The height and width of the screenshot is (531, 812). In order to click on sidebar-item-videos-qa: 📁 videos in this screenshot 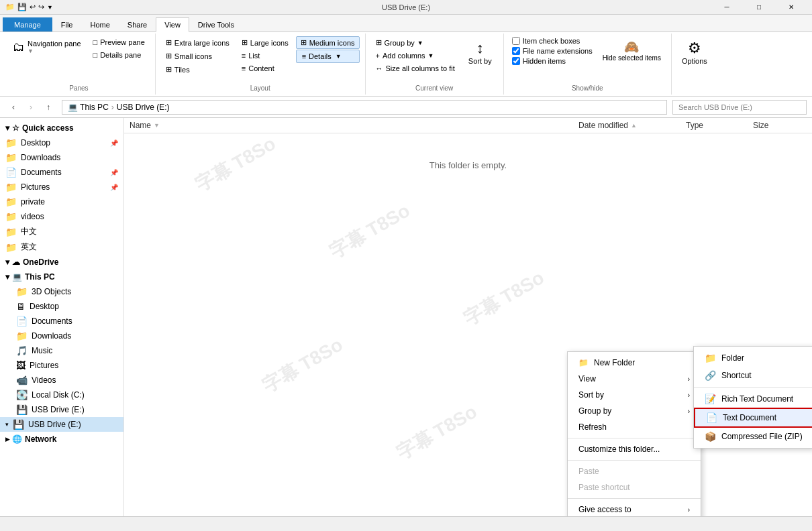, I will do `click(62, 217)`.